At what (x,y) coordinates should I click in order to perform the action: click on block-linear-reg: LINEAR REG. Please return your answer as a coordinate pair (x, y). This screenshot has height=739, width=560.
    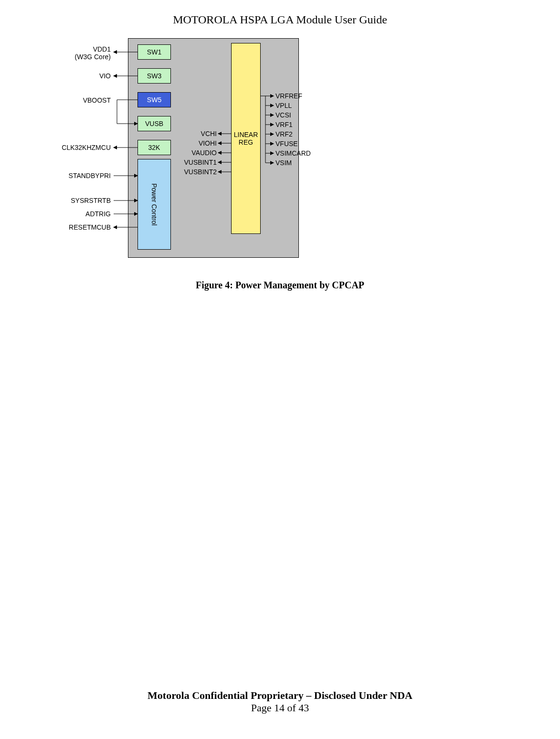
    Looking at the image, I should click on (246, 138).